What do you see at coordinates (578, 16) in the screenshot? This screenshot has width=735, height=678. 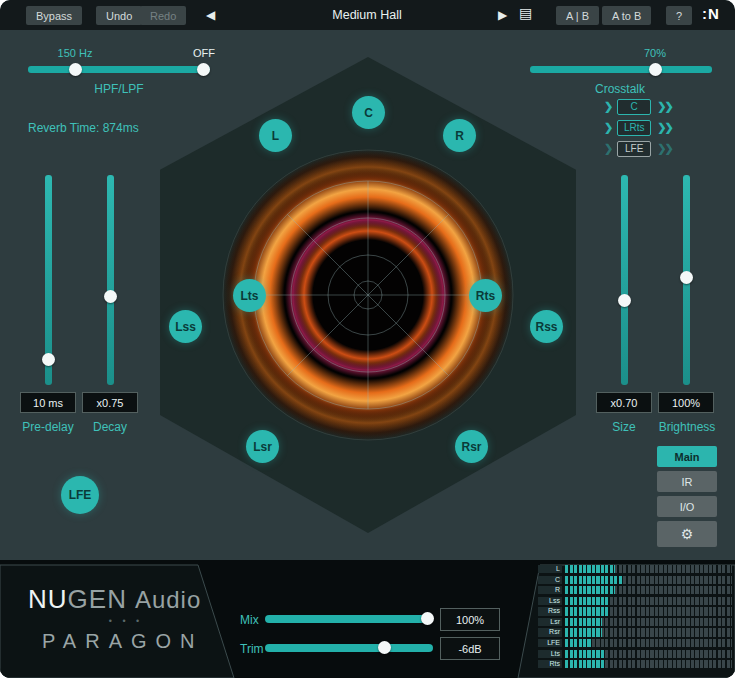 I see `ab-compare-button: A | B` at bounding box center [578, 16].